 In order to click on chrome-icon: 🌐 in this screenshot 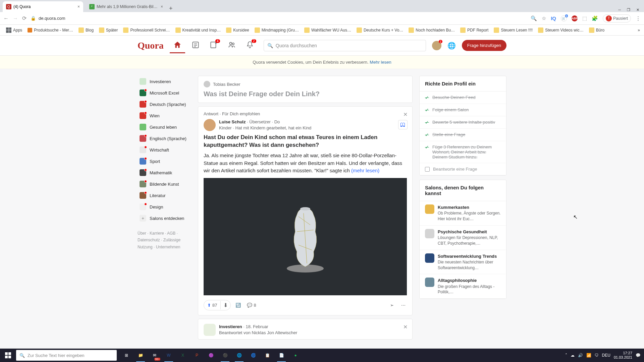, I will do `click(239, 355)`.